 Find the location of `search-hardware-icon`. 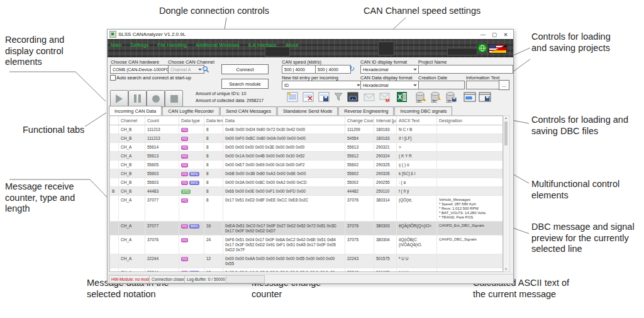

search-hardware-icon is located at coordinates (205, 69).